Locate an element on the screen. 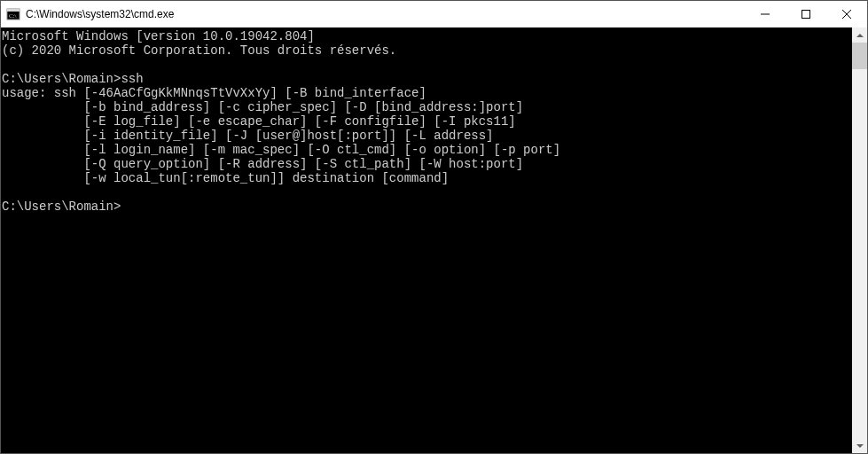  maximize-button is located at coordinates (806, 14).